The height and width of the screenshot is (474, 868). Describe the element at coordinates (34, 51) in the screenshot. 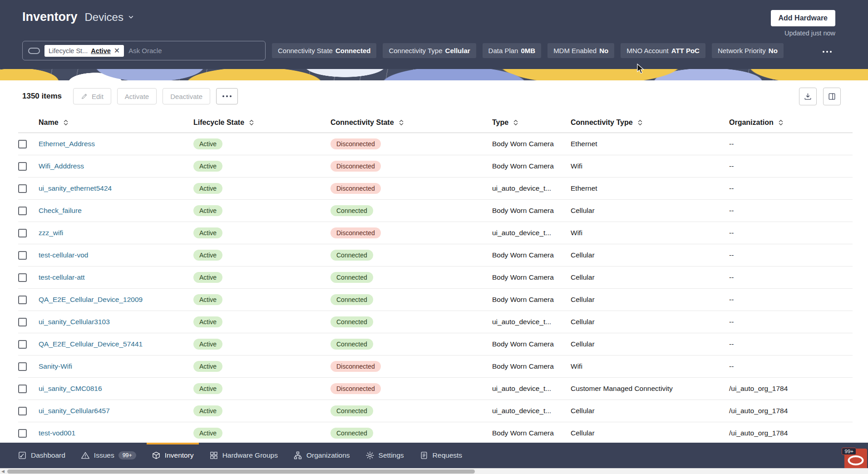

I see `filter-toggle-icon` at that location.